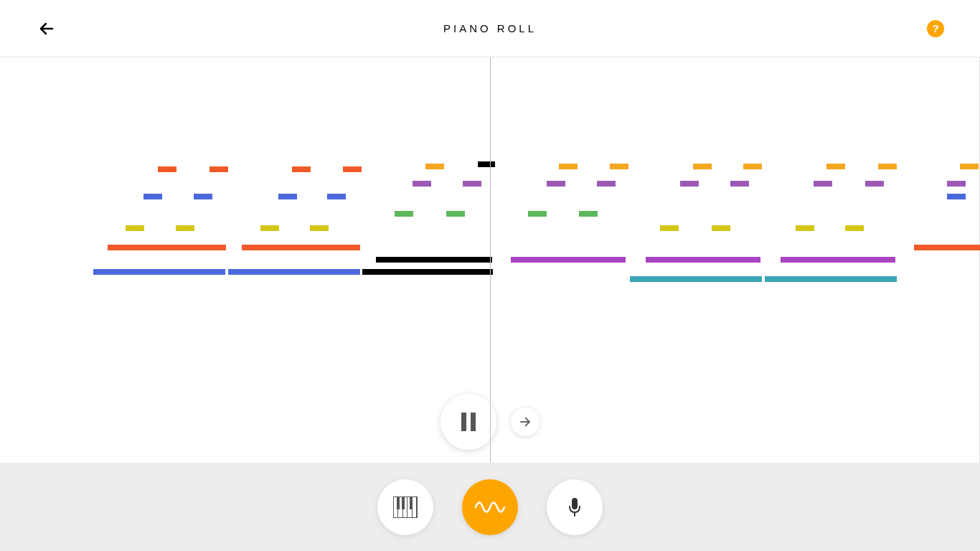 Image resolution: width=980 pixels, height=551 pixels. Describe the element at coordinates (490, 507) in the screenshot. I see `wave-mode-button` at that location.